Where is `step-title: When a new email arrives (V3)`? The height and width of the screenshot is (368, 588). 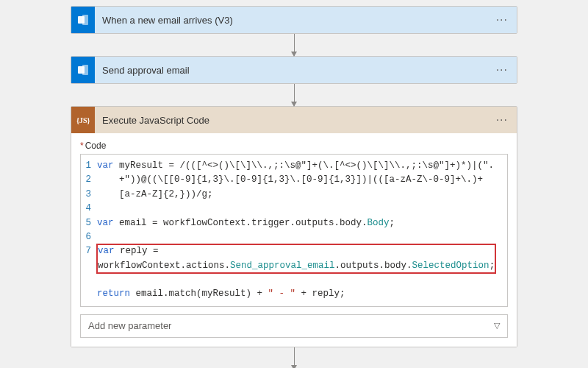
step-title: When a new email arrives (V3) is located at coordinates (291, 21).